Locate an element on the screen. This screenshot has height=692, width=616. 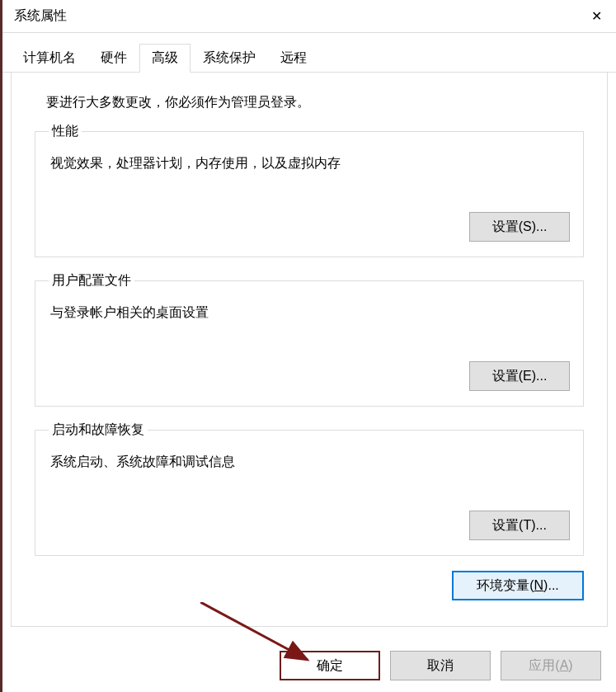
group-startup-recovery-desc: 系统启动、系统故障和调试信息 is located at coordinates (310, 462).